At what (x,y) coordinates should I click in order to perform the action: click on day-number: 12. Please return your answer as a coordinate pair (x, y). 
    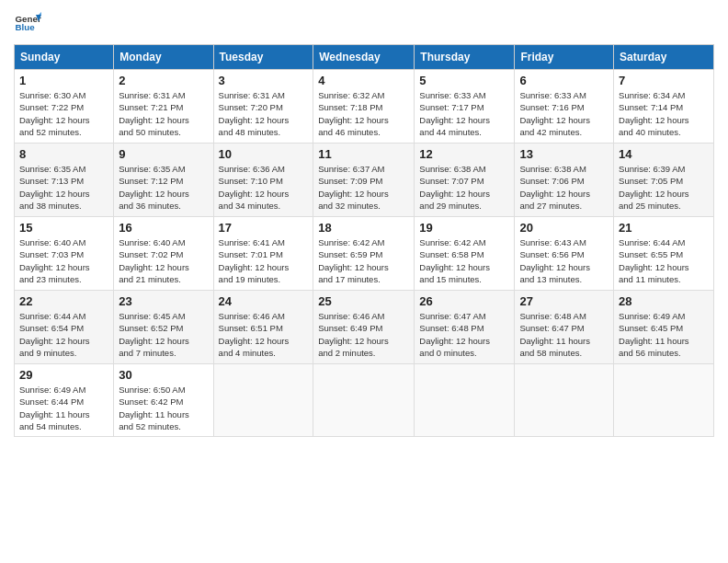
    Looking at the image, I should click on (464, 155).